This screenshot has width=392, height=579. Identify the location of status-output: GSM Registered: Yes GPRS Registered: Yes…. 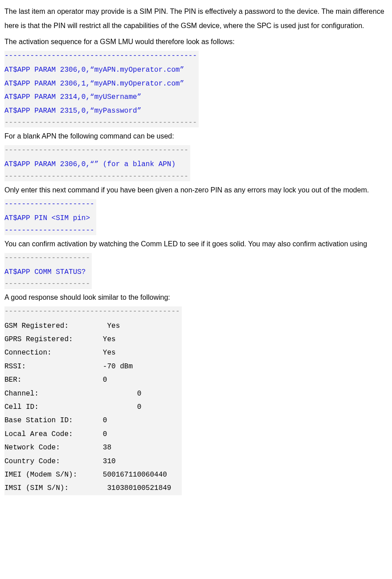
(92, 407).